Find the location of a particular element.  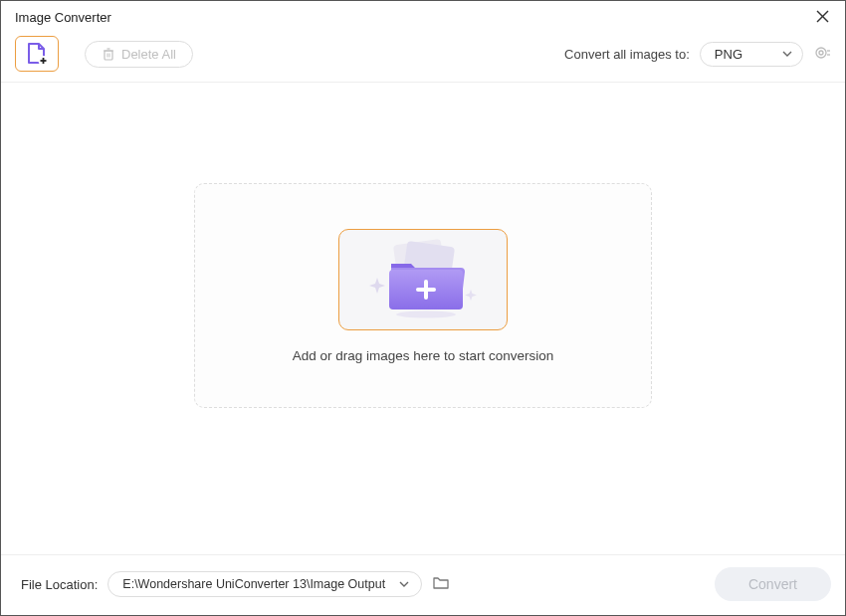

trash-icon is located at coordinates (108, 54).